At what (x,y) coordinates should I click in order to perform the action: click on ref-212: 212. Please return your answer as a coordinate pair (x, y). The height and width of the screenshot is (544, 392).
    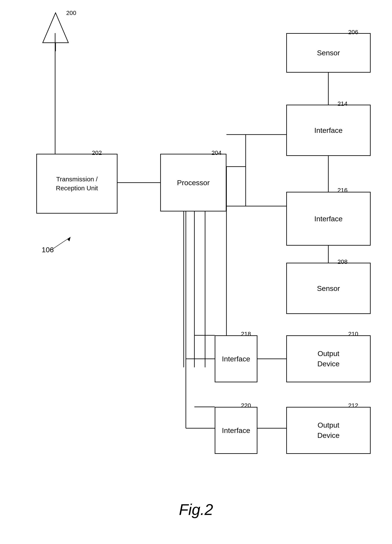
    Looking at the image, I should click on (353, 406).